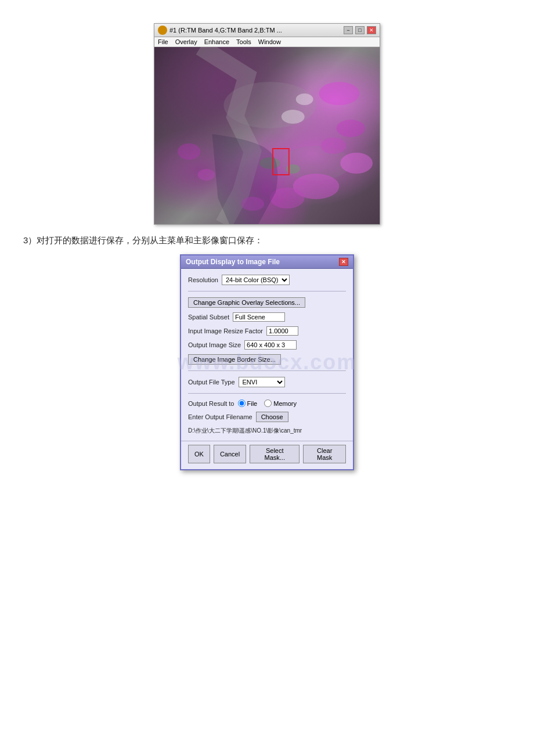  Describe the element at coordinates (285, 404) in the screenshot. I see `radio-memory-text: Memory` at that location.